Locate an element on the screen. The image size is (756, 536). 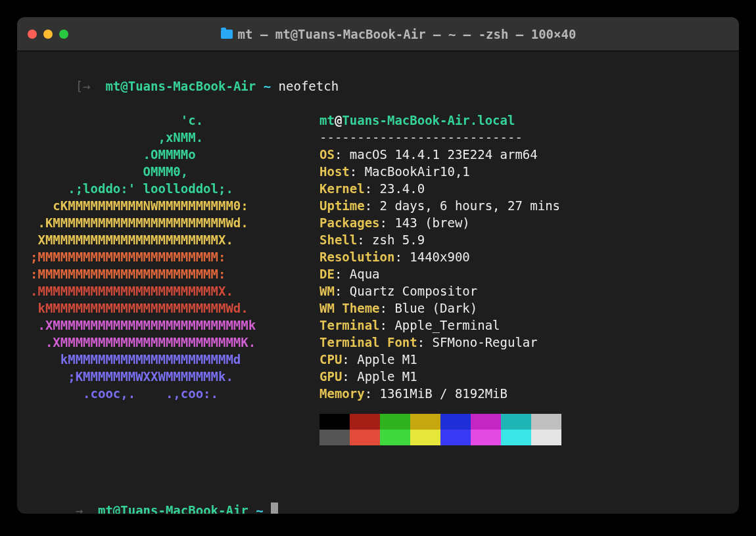
info-row: OS: macOS 14.4.1 23E224 arm64 is located at coordinates (440, 154).